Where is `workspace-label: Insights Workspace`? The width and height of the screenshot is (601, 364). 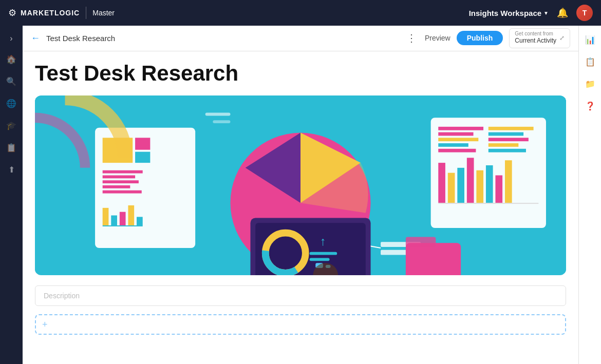
workspace-label: Insights Workspace is located at coordinates (505, 13).